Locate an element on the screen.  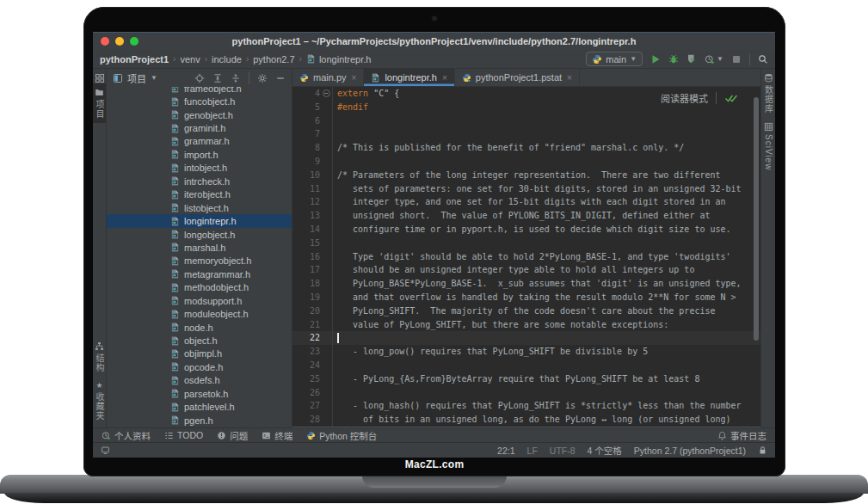
editor-line-8: 8/* This is published for the benefit of… is located at coordinates (526, 148).